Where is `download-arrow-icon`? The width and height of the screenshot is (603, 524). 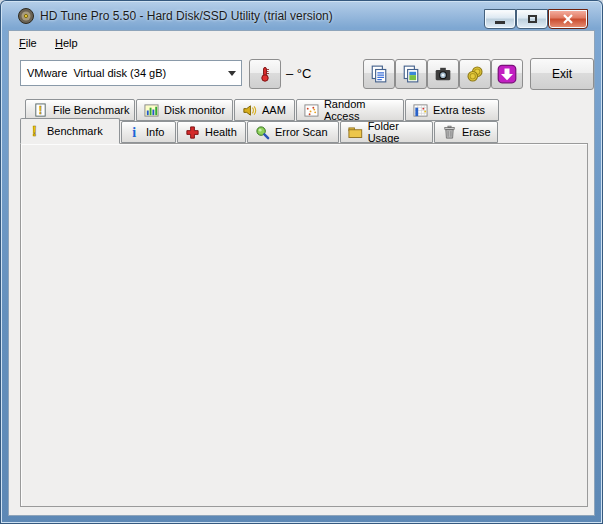
download-arrow-icon is located at coordinates (507, 74).